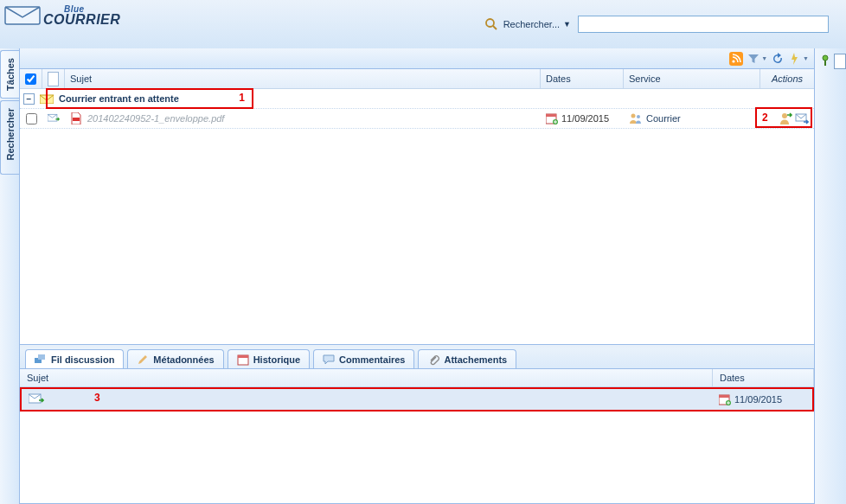  I want to click on filter-icon, so click(753, 59).